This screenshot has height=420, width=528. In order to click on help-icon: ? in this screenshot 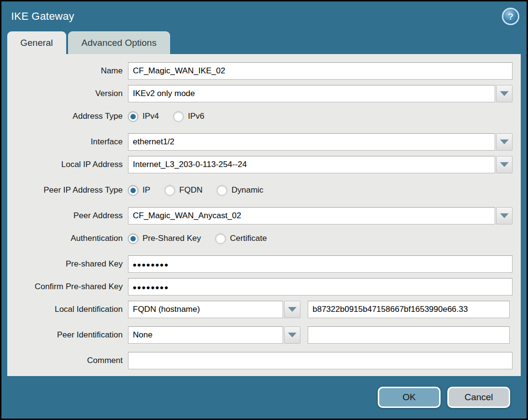, I will do `click(511, 16)`.